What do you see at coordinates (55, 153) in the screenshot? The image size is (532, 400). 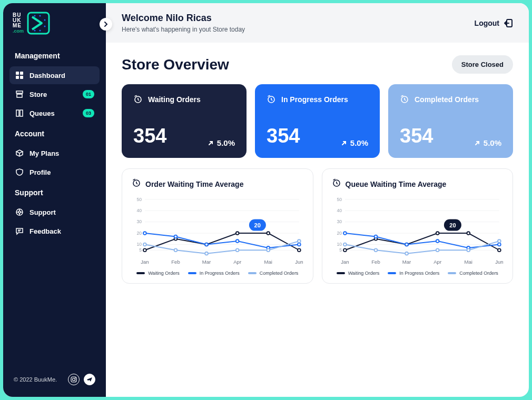 I see `sidebar-item-my-plans: My Plans` at bounding box center [55, 153].